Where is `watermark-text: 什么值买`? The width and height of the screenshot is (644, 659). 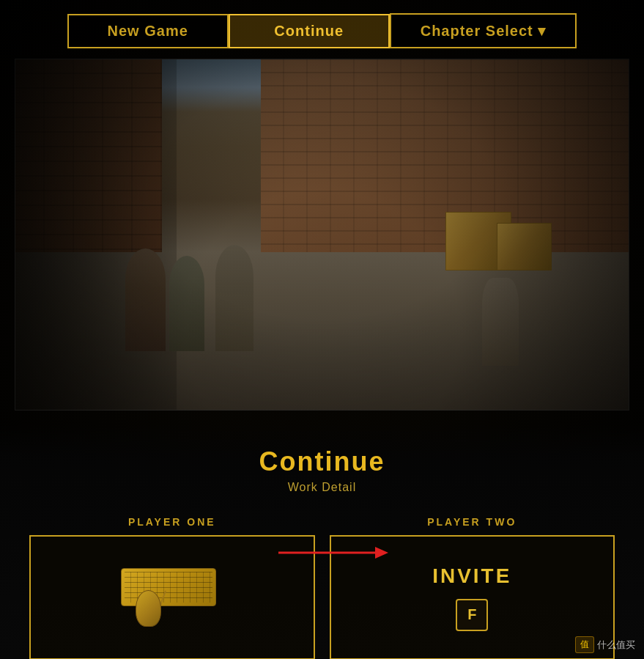
watermark-text: 什么值买 is located at coordinates (616, 645).